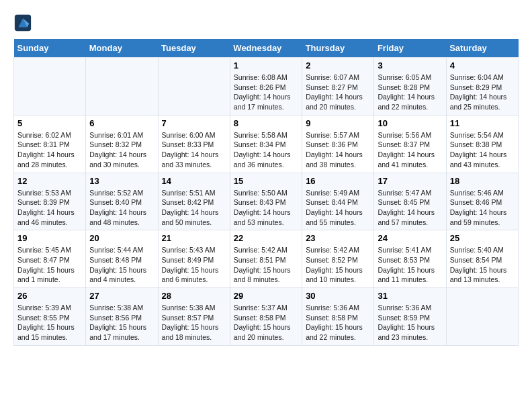 This screenshot has width=532, height=411. What do you see at coordinates (50, 144) in the screenshot?
I see `calendar-cell: 5Sunrise: 6:02 AMSunset: 8:31 PMDaylight…` at bounding box center [50, 144].